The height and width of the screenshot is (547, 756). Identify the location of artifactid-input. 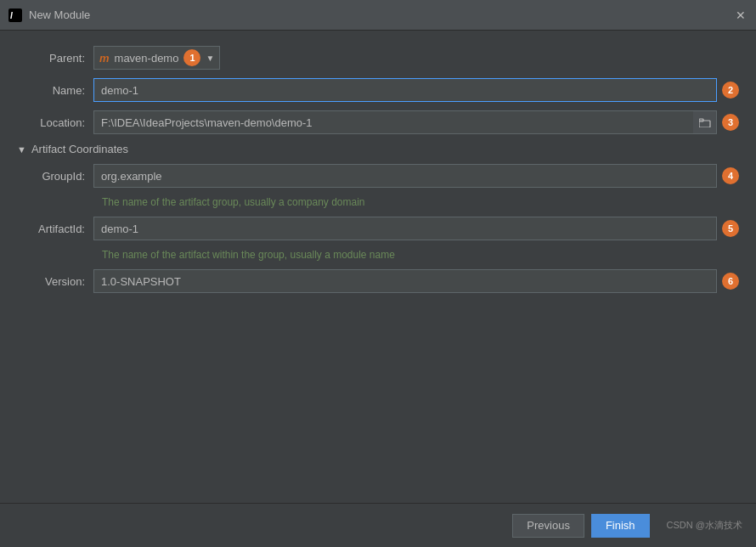
(405, 228).